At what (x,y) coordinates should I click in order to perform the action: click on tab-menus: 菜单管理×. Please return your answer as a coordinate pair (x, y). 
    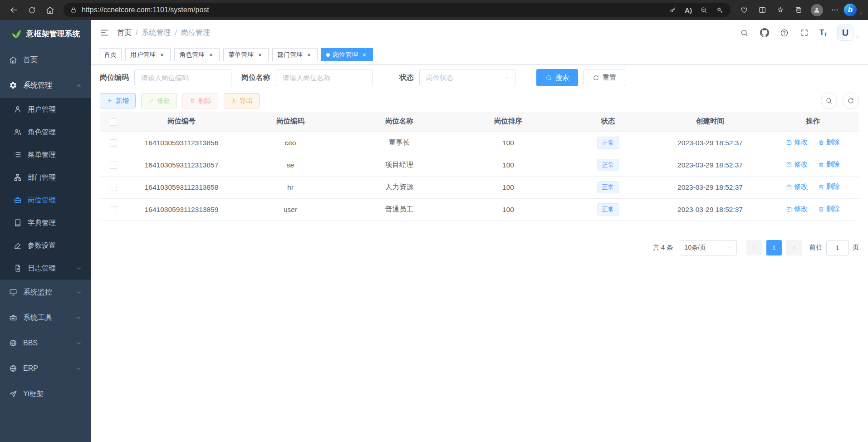
    Looking at the image, I should click on (246, 54).